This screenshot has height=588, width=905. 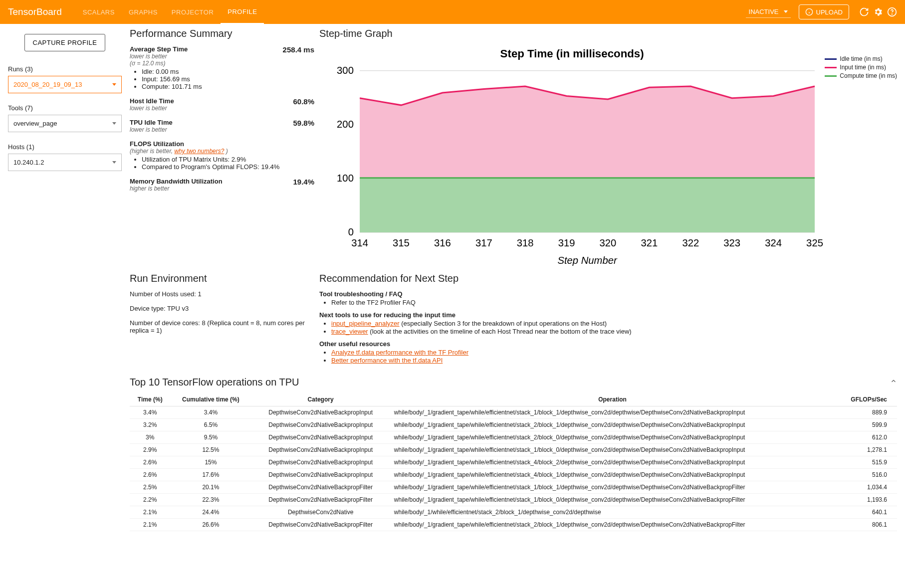 What do you see at coordinates (345, 124) in the screenshot?
I see `svg-text: 200` at bounding box center [345, 124].